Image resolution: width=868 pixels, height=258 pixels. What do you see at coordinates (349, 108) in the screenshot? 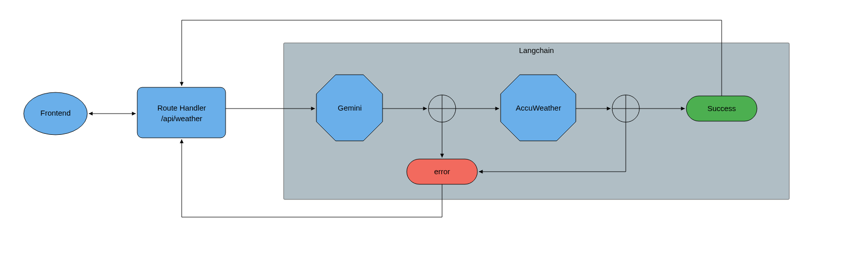
I see `node-gemini: Gemini` at bounding box center [349, 108].